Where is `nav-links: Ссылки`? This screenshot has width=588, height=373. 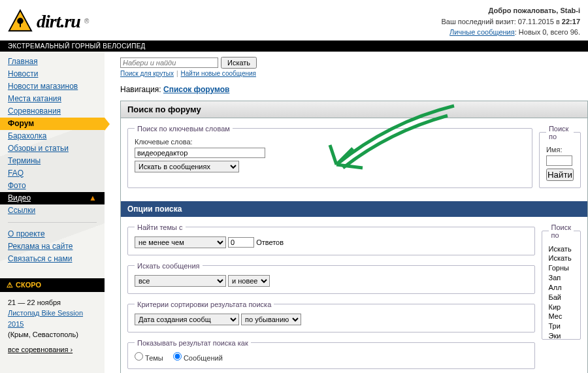
nav-links: Ссылки is located at coordinates (52, 210).